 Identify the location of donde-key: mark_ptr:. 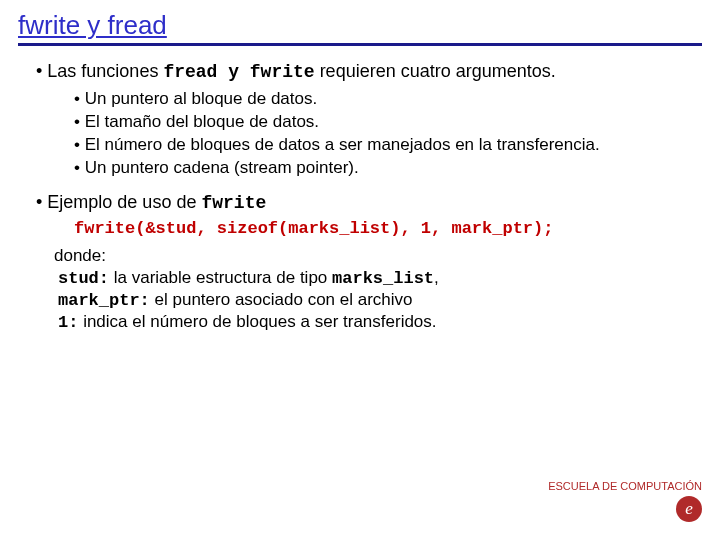
(104, 300).